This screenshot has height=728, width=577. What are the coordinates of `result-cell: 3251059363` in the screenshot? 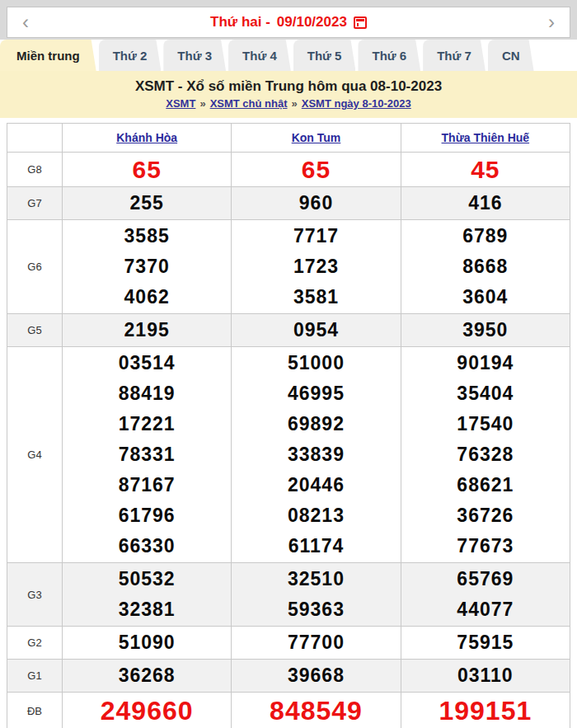 It's located at (317, 595).